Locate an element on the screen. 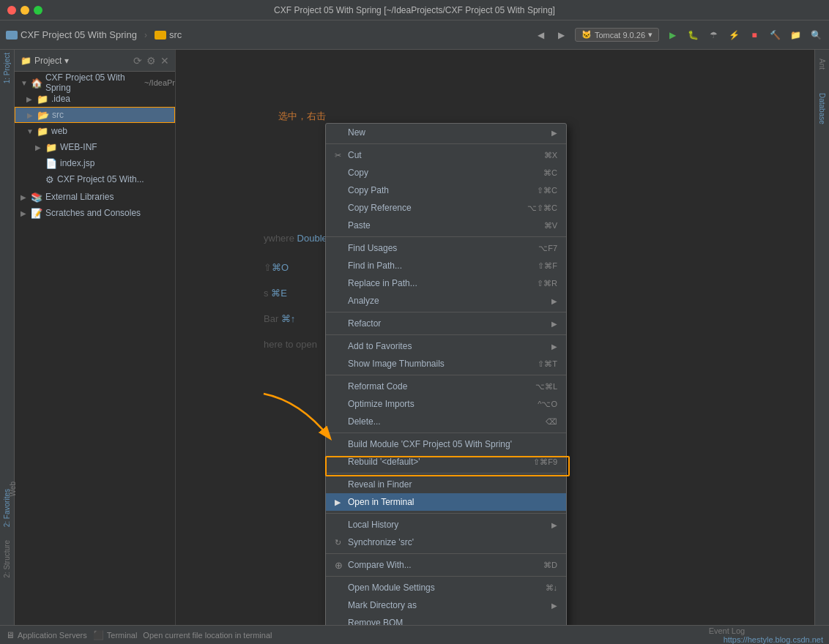  menu-item-showthumbs: Show Image Thumbnails ⇧⌘T is located at coordinates (446, 364).